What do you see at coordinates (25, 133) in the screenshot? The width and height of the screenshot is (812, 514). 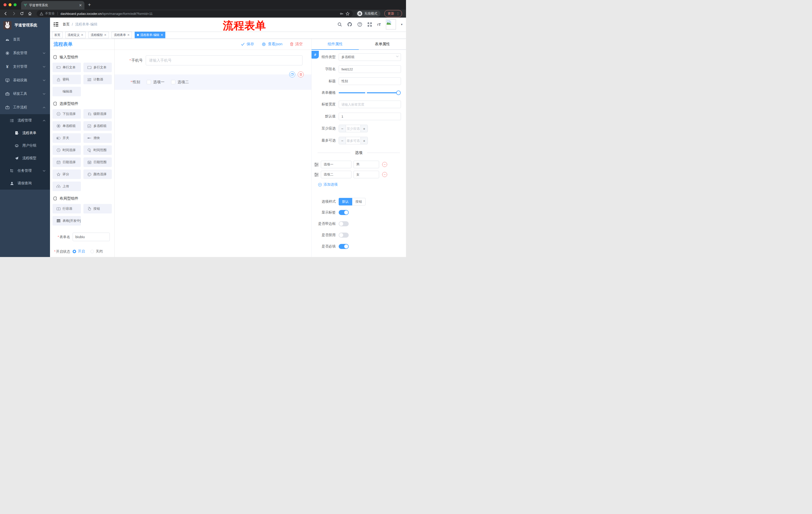 I see `sidebar-item-process-form: 流程表单` at bounding box center [25, 133].